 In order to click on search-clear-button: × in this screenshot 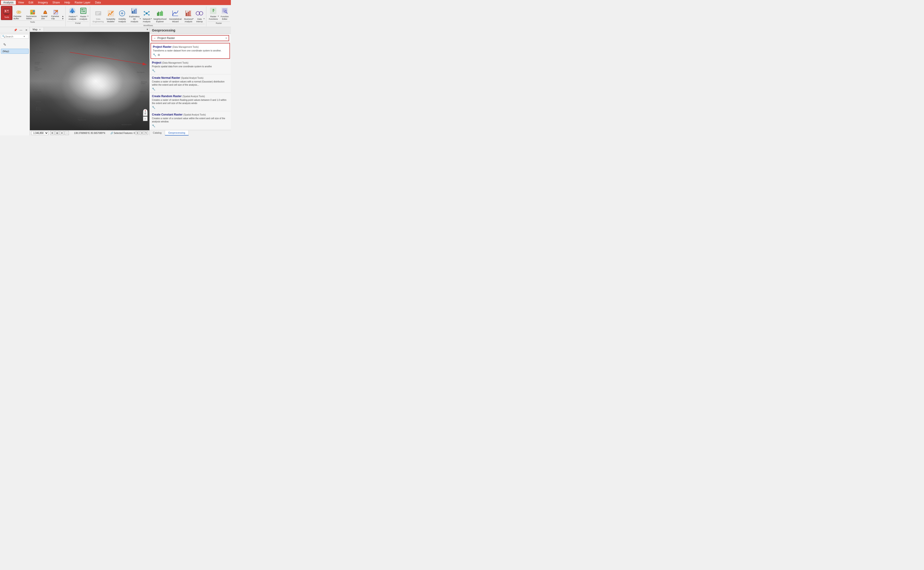, I will do `click(226, 38)`.